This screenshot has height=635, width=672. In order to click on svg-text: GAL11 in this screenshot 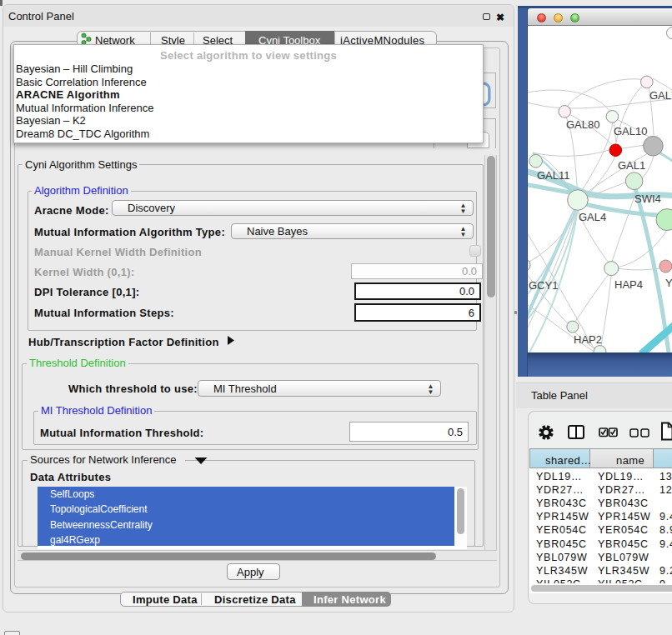, I will do `click(554, 175)`.